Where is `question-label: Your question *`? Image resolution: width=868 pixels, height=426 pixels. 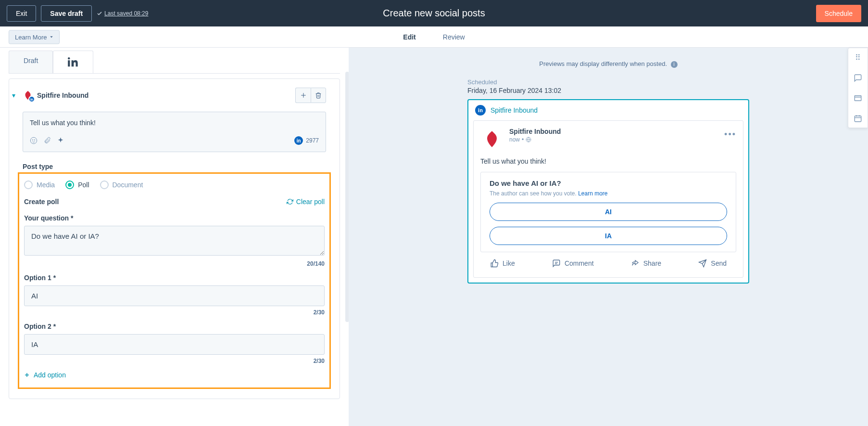 question-label: Your question * is located at coordinates (174, 218).